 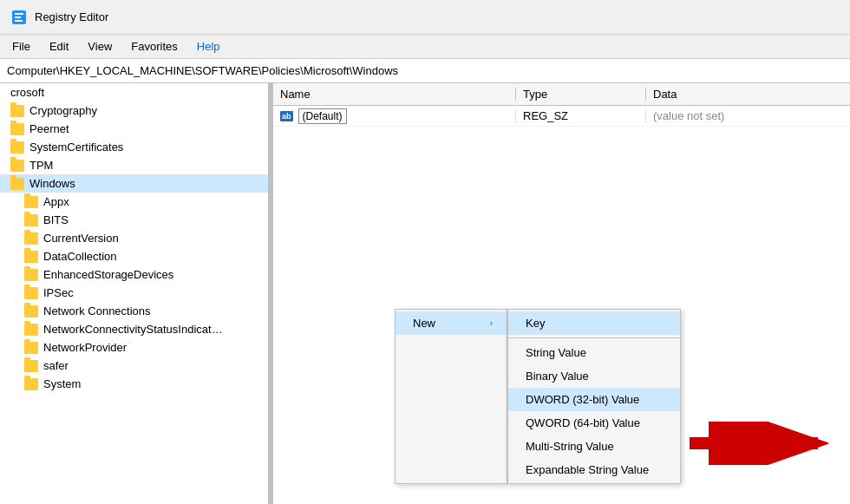 What do you see at coordinates (134, 128) in the screenshot?
I see `tree-item-peernet: Peernet` at bounding box center [134, 128].